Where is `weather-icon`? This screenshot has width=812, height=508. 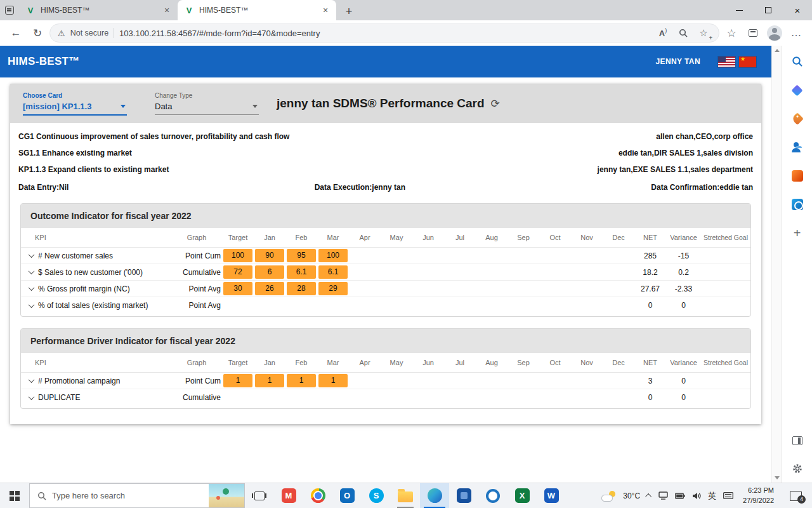 weather-icon is located at coordinates (609, 496).